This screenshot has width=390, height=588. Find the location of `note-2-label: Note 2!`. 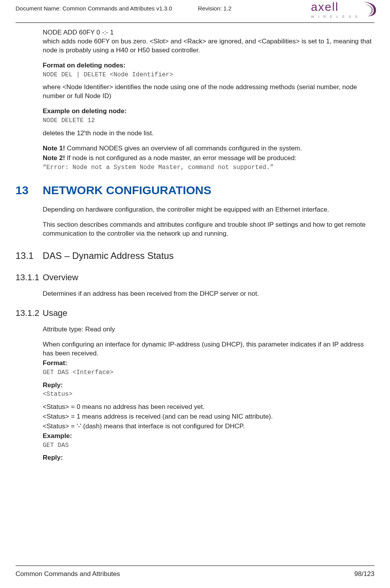

note-2-label: Note 2! is located at coordinates (54, 158).